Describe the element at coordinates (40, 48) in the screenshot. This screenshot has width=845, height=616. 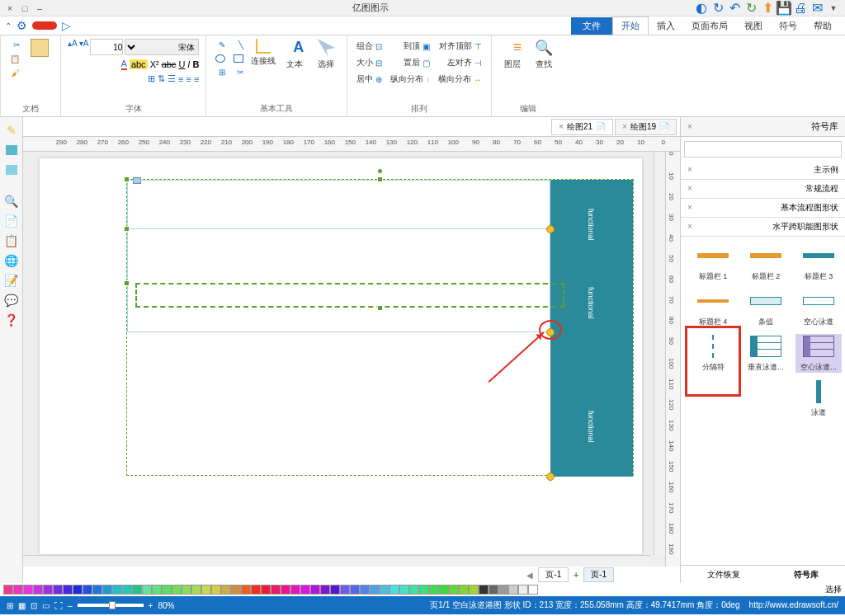
I see `copy-button` at that location.